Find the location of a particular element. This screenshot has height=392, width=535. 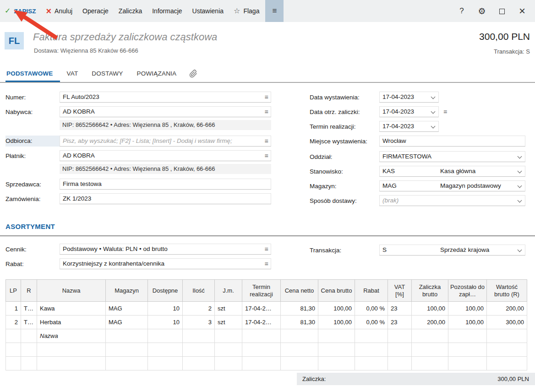

col-magazyn: Magazyn is located at coordinates (127, 291).